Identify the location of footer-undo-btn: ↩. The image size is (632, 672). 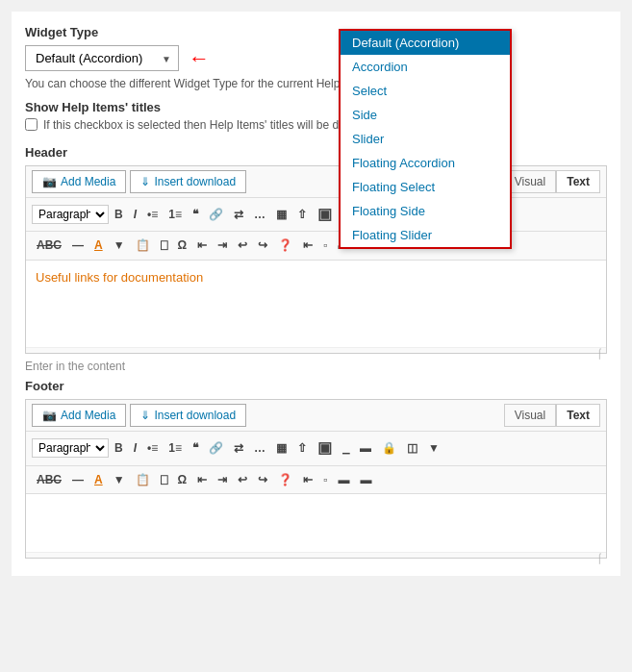
(242, 481).